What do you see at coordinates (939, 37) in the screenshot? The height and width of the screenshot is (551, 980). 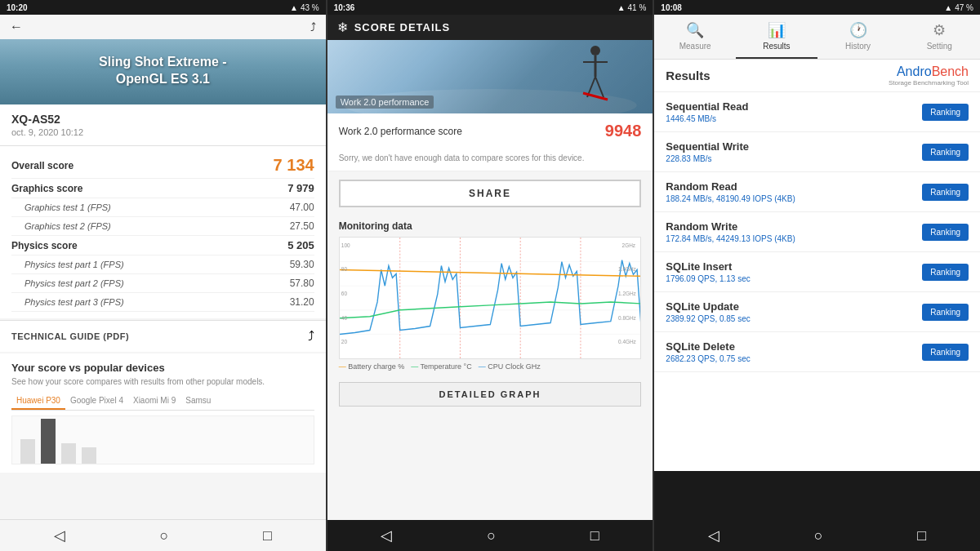 I see `nav-setting: ⚙ Setting` at bounding box center [939, 37].